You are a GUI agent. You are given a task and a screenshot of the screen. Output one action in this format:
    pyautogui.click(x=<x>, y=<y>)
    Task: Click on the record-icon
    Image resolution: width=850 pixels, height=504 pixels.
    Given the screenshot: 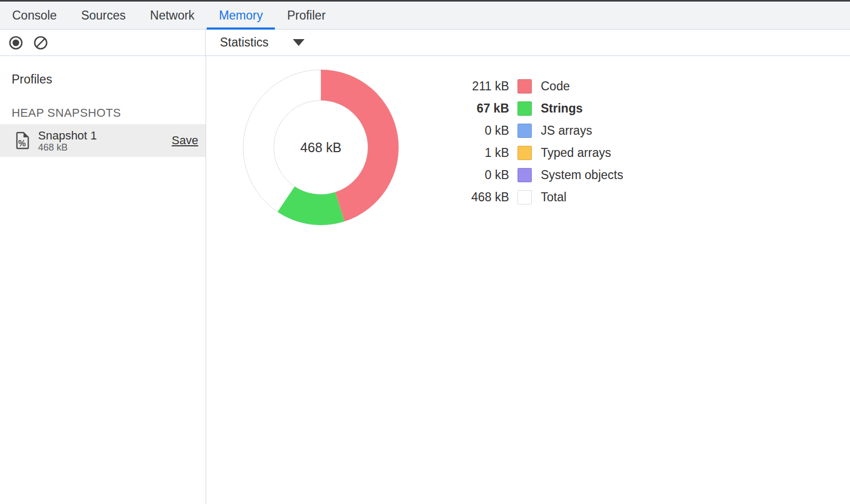 What is the action you would take?
    pyautogui.click(x=16, y=43)
    